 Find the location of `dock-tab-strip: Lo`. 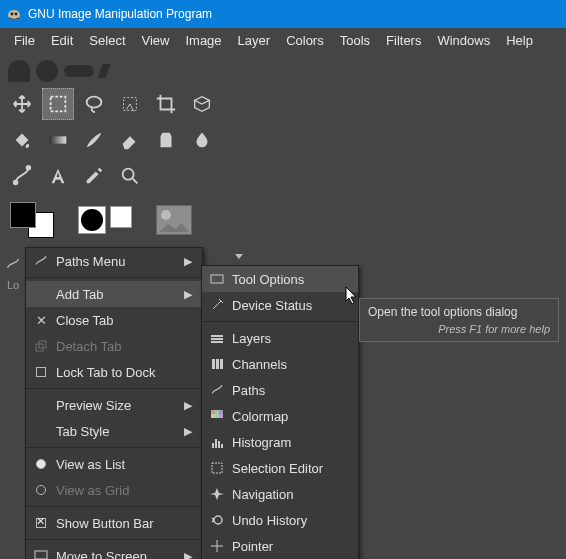

dock-tab-strip: Lo is located at coordinates (13, 271).